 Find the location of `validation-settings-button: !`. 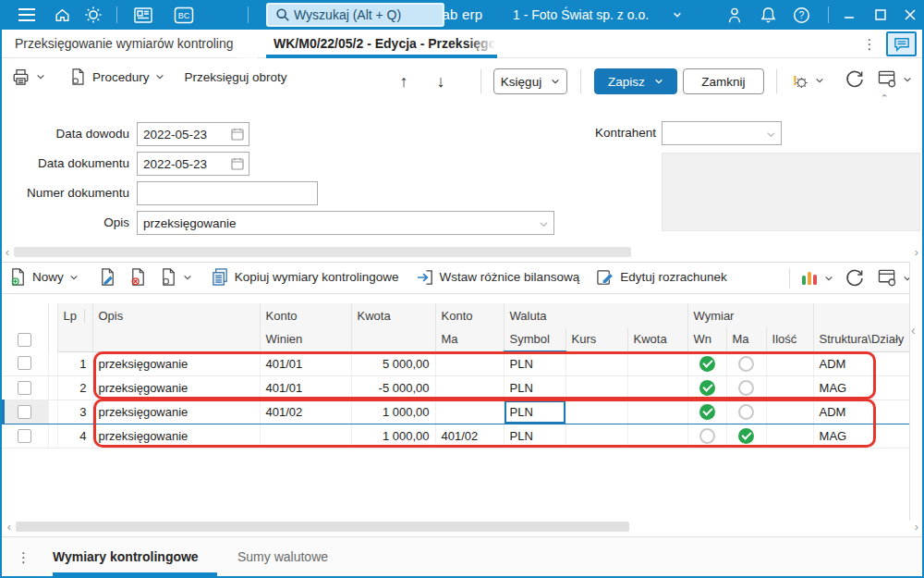

validation-settings-button: ! is located at coordinates (807, 80).